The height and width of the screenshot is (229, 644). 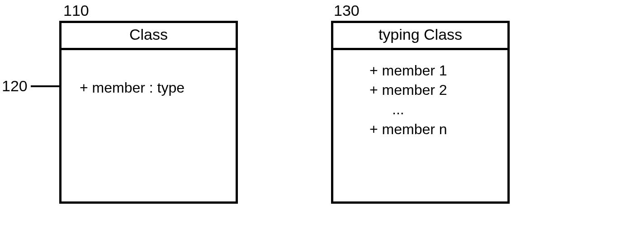 I want to click on uml-member-left: + member : type, so click(x=151, y=88).